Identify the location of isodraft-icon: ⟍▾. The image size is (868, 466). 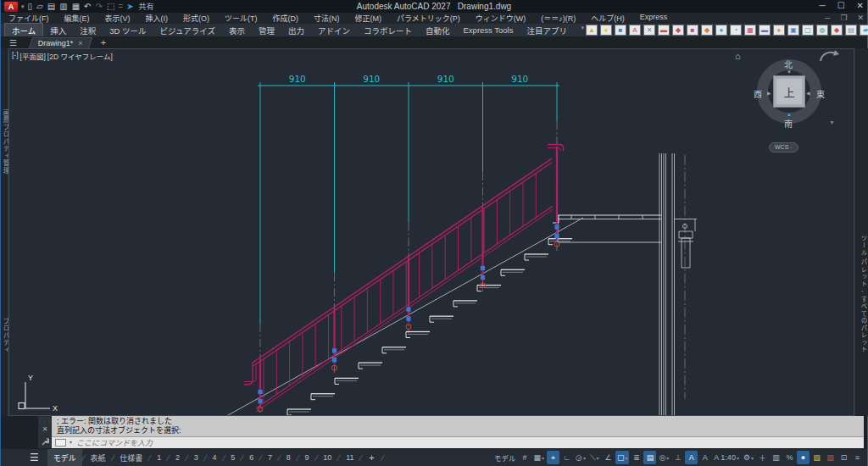
(595, 458).